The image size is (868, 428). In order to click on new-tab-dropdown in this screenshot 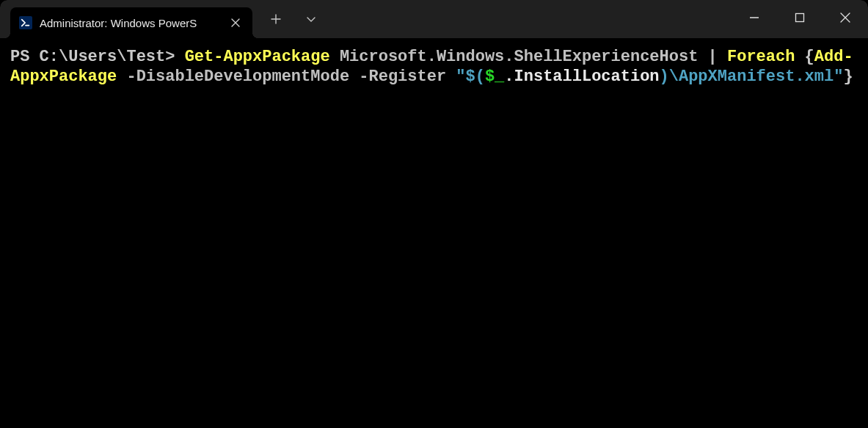, I will do `click(311, 19)`.